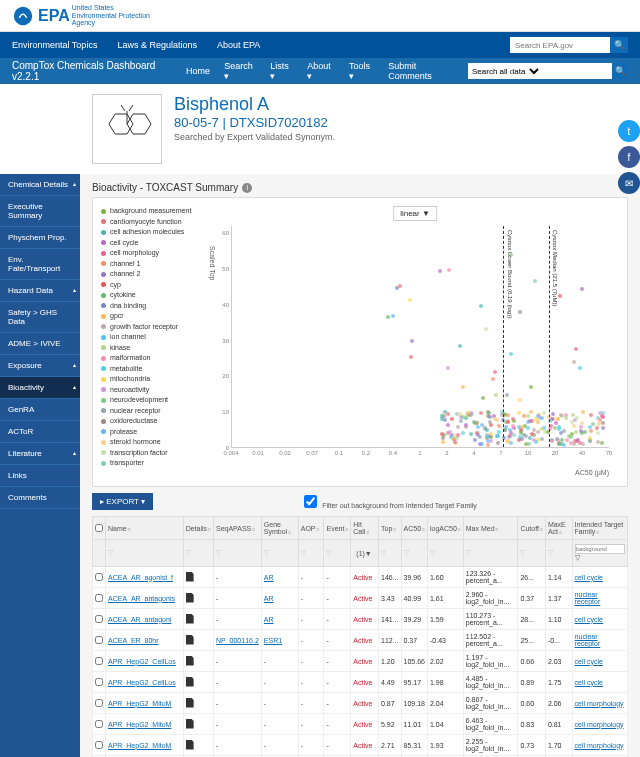 The width and height of the screenshot is (640, 757). Describe the element at coordinates (360, 682) in the screenshot. I see `table-row: APR_HepG2_CellLos----Active4.4995.171.98…` at that location.